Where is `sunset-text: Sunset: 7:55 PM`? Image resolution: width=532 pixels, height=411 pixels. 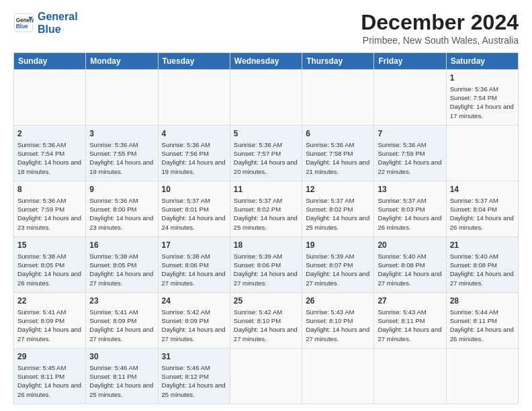 sunset-text: Sunset: 7:55 PM is located at coordinates (113, 153).